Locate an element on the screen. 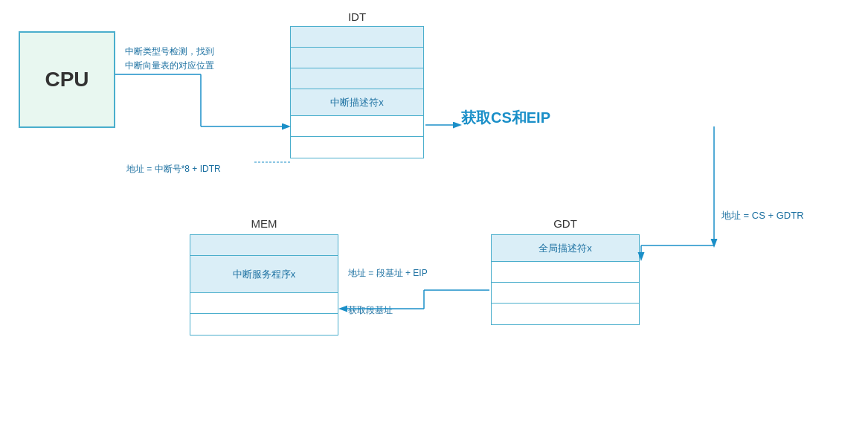  idt-title: IDT is located at coordinates (357, 16).